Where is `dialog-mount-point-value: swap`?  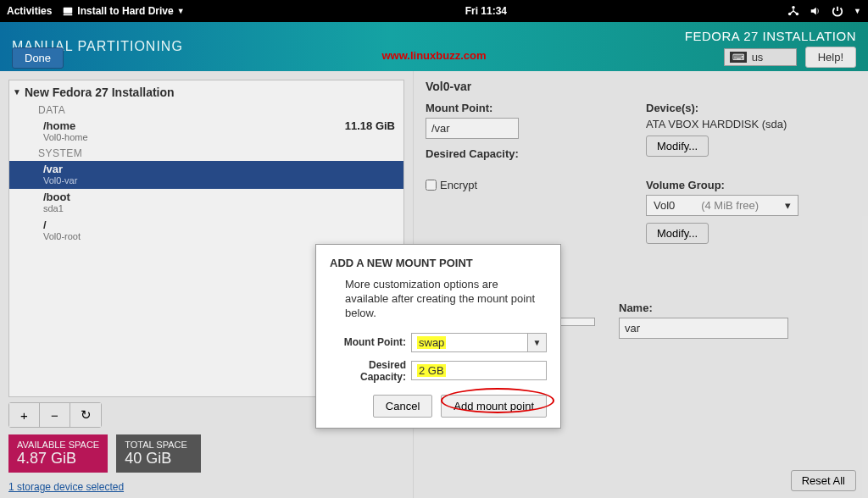 dialog-mount-point-value: swap is located at coordinates (470, 342).